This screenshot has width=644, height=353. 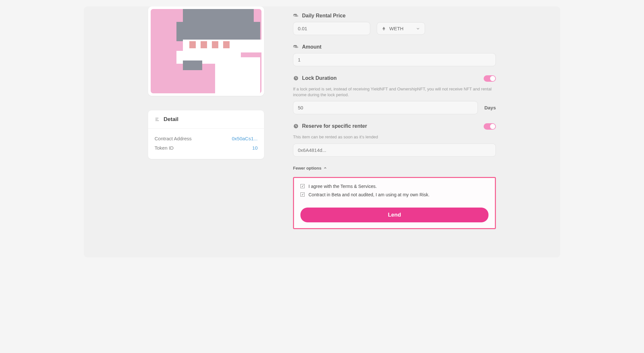 I want to click on lock-duration-unit: Days, so click(x=490, y=107).